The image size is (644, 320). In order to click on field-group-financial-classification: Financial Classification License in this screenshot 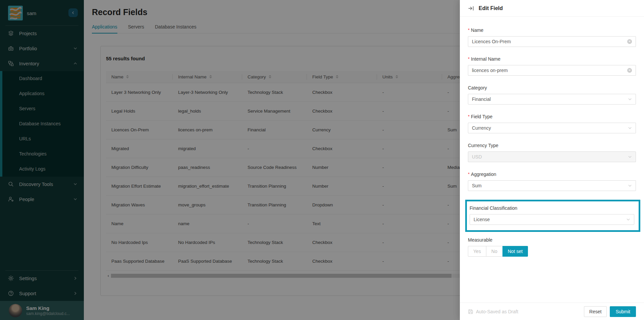, I will do `click(552, 215)`.